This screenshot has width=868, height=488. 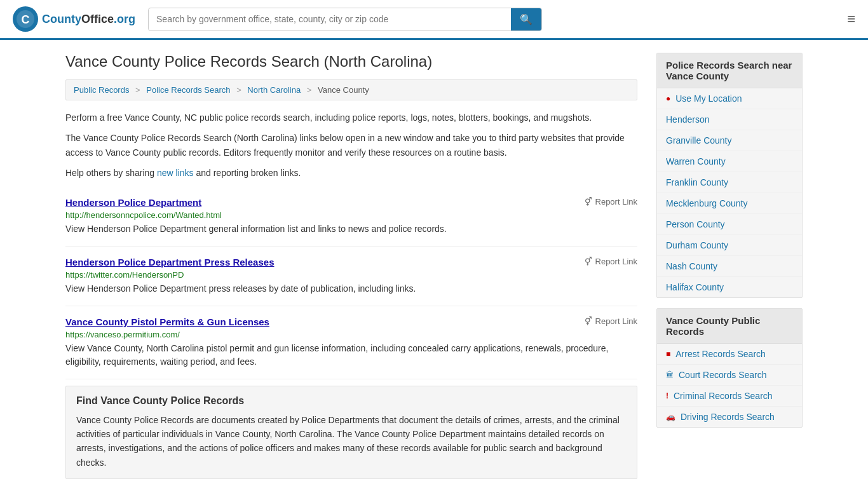 I want to click on report-icon-0: ⚥, so click(x=588, y=202).